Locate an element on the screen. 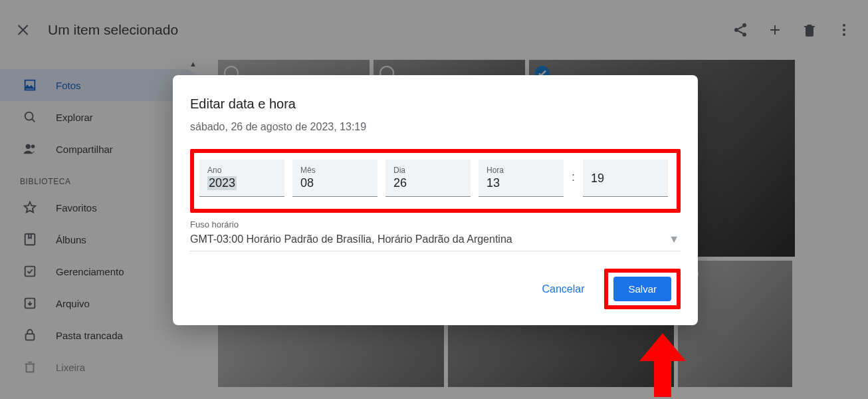 This screenshot has height=399, width=868. minute-field: 19 is located at coordinates (625, 178).